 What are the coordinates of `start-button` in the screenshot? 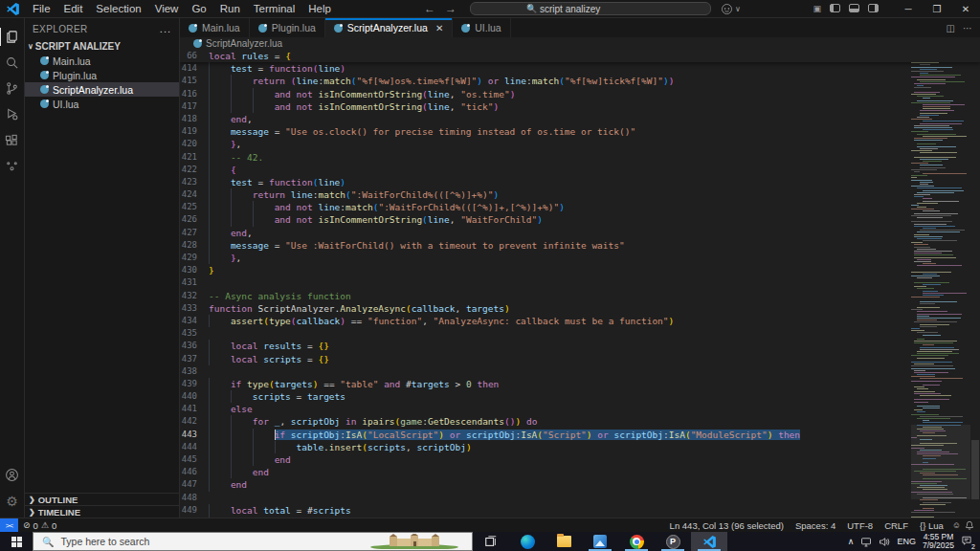 It's located at (16, 541).